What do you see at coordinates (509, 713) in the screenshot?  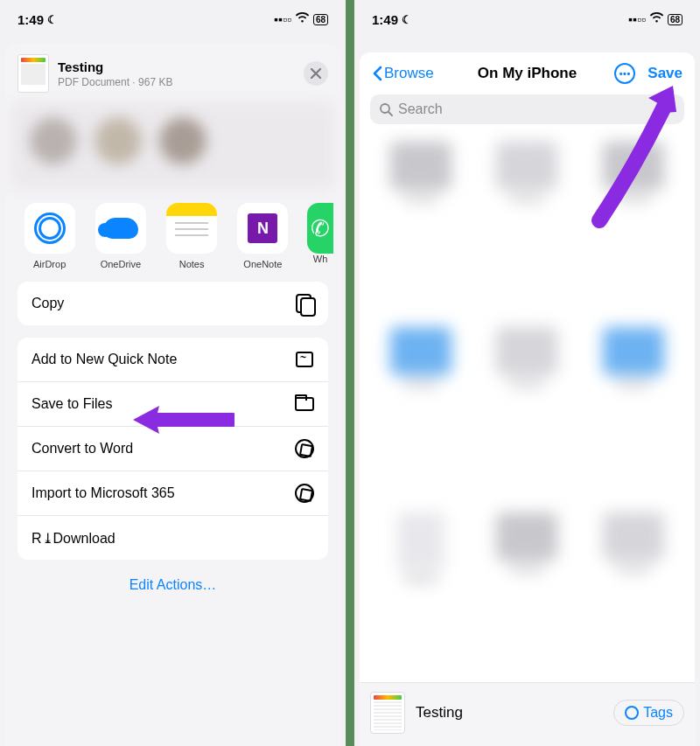 I see `save-file-name: Testing` at bounding box center [509, 713].